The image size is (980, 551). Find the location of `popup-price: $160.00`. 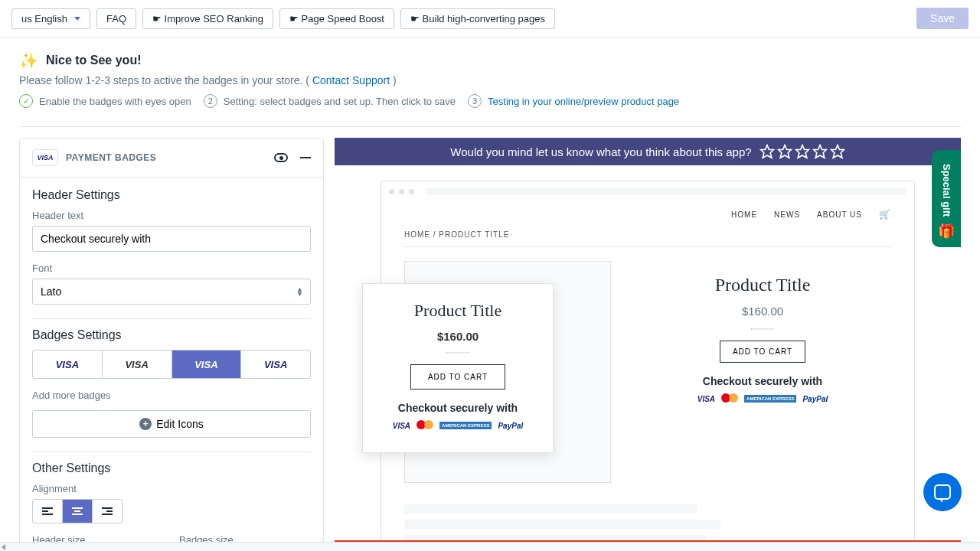

popup-price: $160.00 is located at coordinates (458, 337).